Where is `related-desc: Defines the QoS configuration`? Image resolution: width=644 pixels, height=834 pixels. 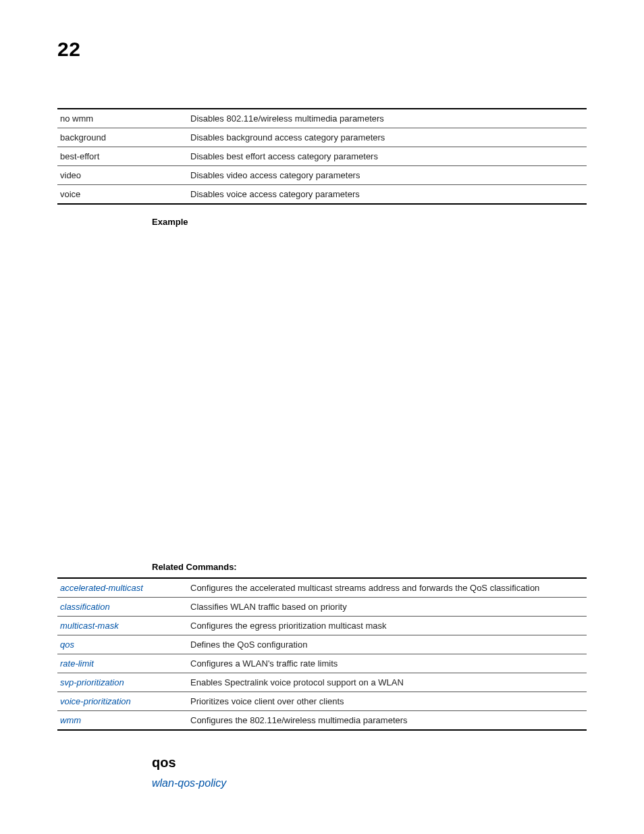 related-desc: Defines the QoS configuration is located at coordinates (387, 645).